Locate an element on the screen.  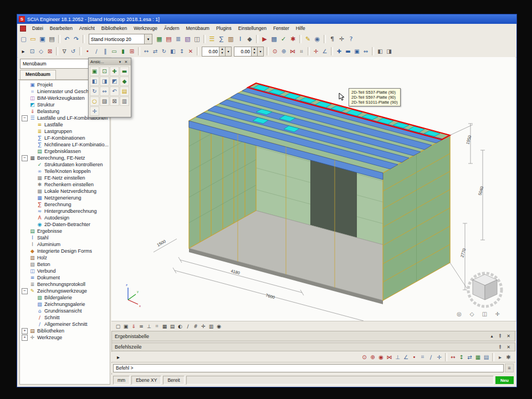
view-top-icon: ◩ is located at coordinates (114, 81).